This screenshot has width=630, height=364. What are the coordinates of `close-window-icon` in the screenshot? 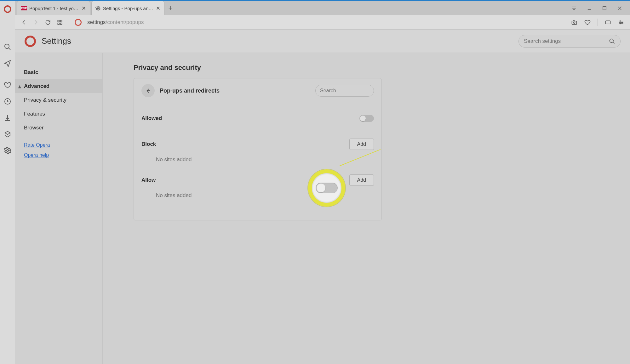 It's located at (620, 8).